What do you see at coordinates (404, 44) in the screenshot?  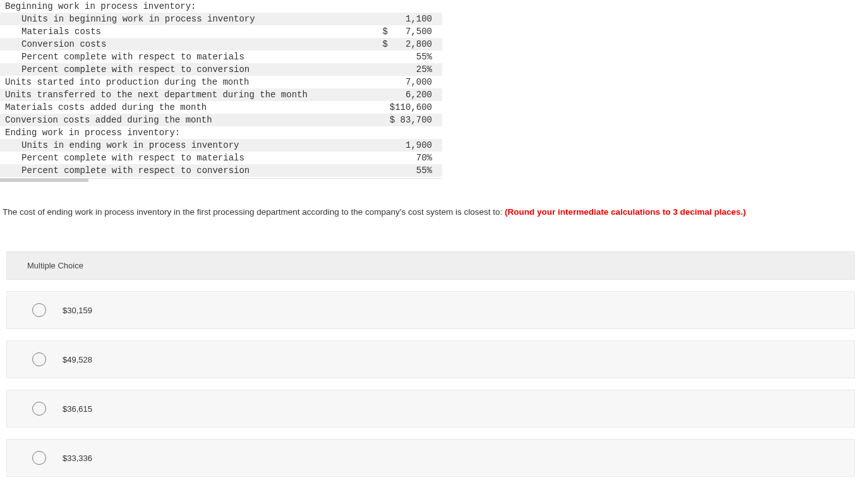 I see `row-value: $2,800` at bounding box center [404, 44].